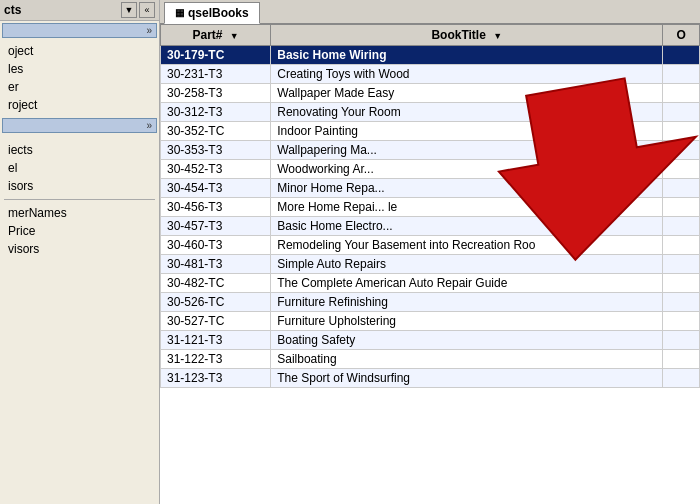 The height and width of the screenshot is (504, 700). Describe the element at coordinates (216, 284) in the screenshot. I see `cell-part: 30-482-TC` at that location.